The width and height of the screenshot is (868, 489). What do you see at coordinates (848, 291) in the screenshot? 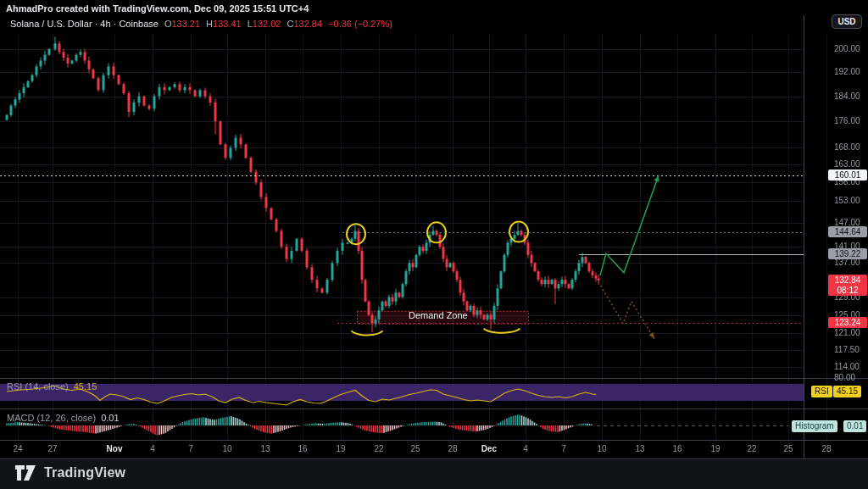
I see `countdown-timer: 08:12` at bounding box center [848, 291].